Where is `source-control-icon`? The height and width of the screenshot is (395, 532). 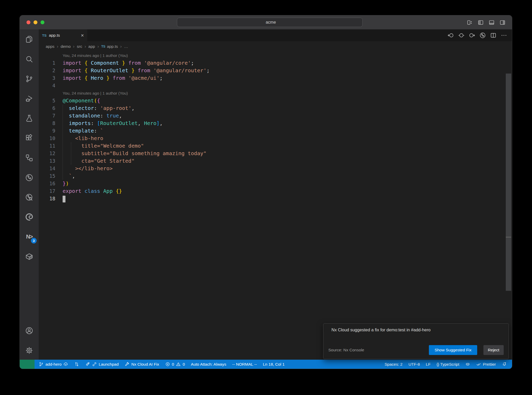
source-control-icon is located at coordinates (29, 79).